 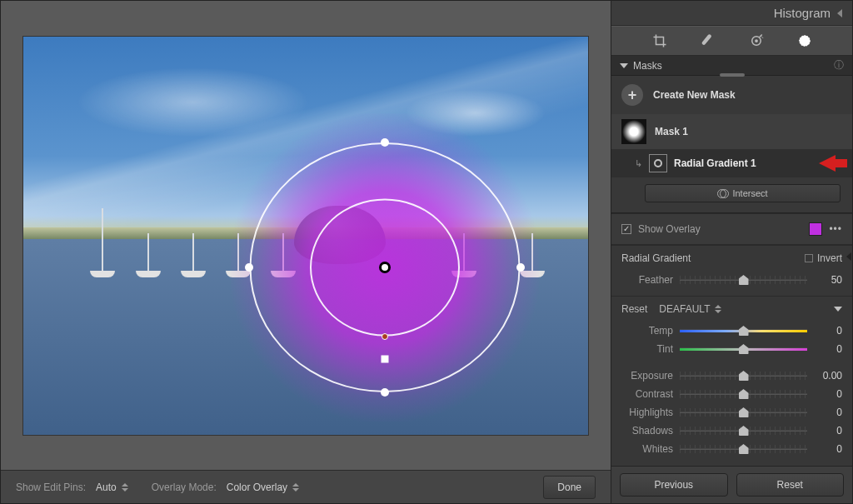 I want to click on panel-grab-handle, so click(x=732, y=75).